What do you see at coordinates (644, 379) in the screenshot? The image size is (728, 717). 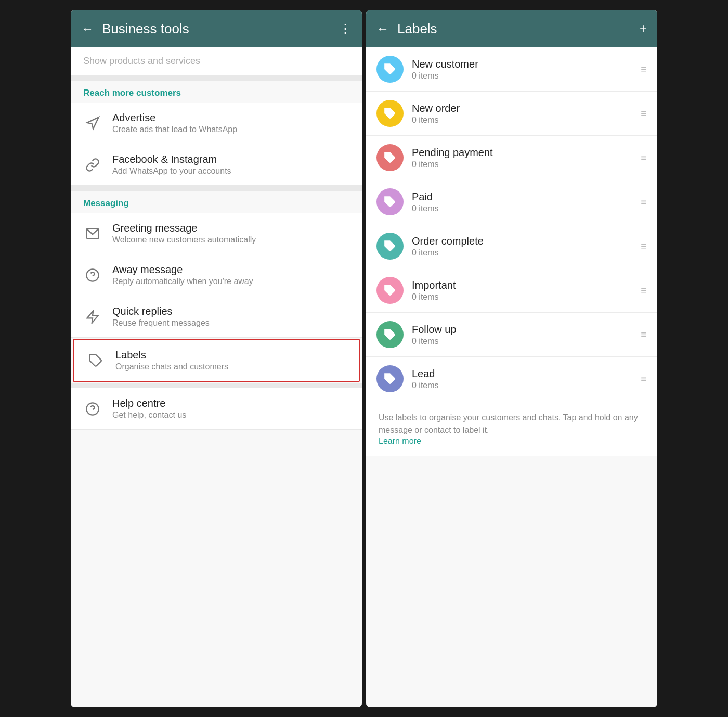 I see `drag-handle-lead: ≡` at bounding box center [644, 379].